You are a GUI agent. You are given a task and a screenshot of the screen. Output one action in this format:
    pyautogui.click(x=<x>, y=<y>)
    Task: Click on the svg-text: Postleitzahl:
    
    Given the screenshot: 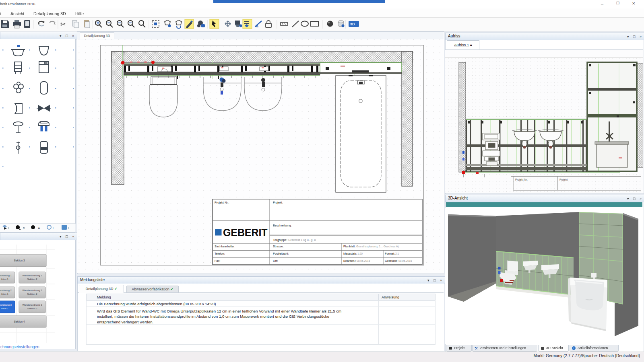 What is the action you would take?
    pyautogui.click(x=281, y=253)
    